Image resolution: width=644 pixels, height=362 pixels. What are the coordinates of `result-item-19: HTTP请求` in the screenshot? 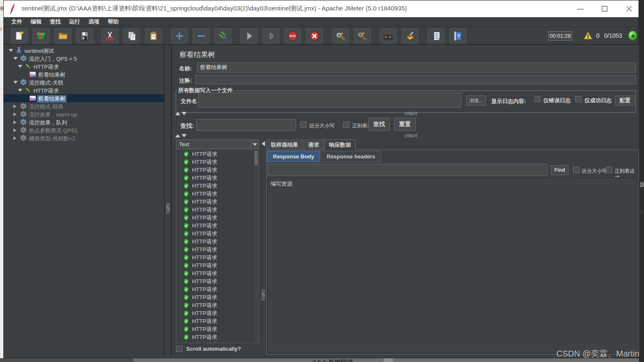 It's located at (218, 305).